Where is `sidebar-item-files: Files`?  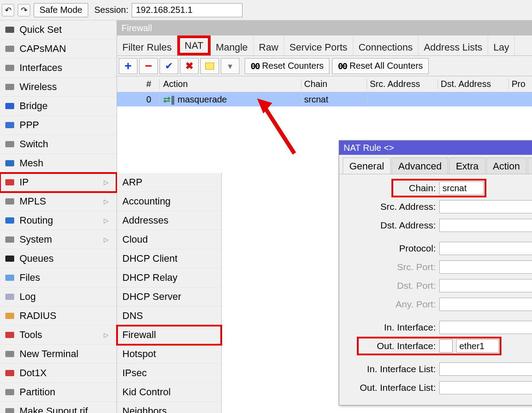
sidebar-item-files: Files is located at coordinates (59, 278).